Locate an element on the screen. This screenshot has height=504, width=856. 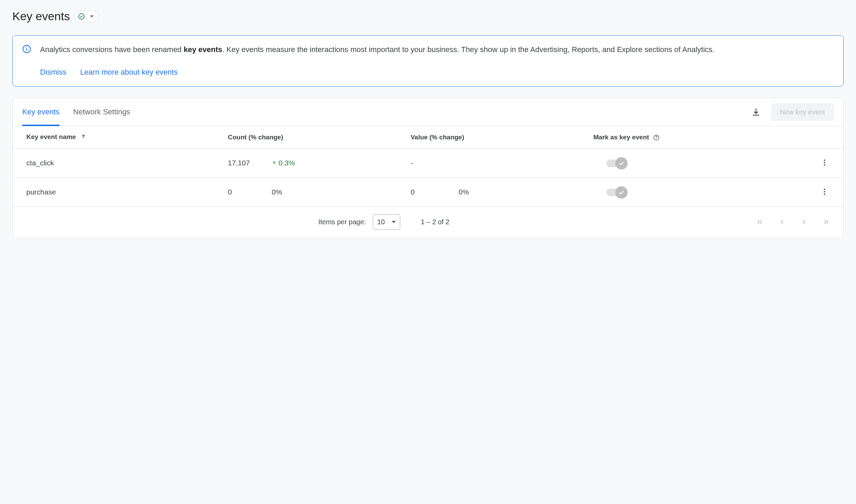
count-value: 0 is located at coordinates (242, 192).